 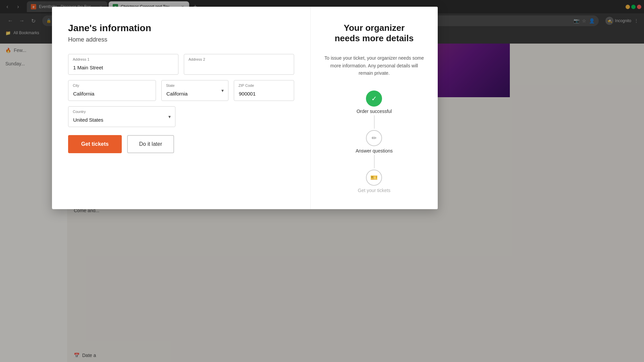 I want to click on step-get-tickets-label: Get your tickets, so click(x=374, y=190).